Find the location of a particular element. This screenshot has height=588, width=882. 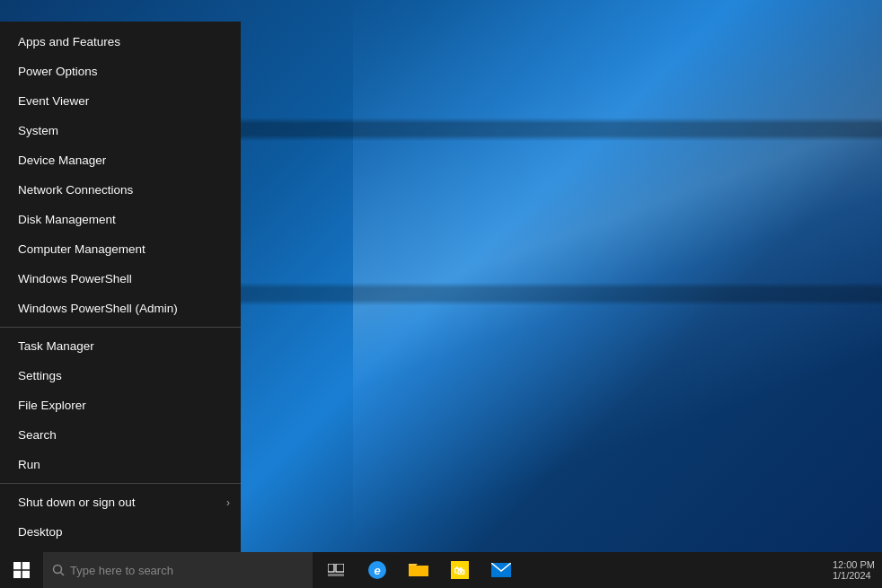

mail-icon is located at coordinates (501, 570).